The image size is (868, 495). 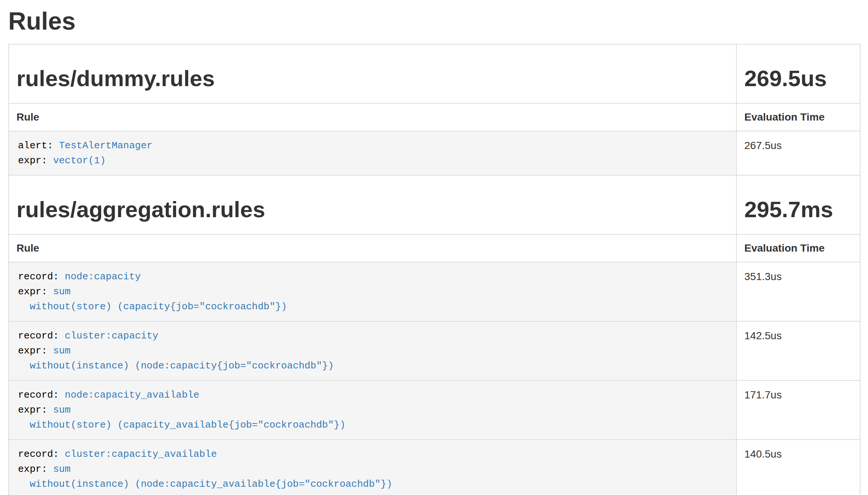 I want to click on rule-name-link: node:capacity, so click(x=103, y=277).